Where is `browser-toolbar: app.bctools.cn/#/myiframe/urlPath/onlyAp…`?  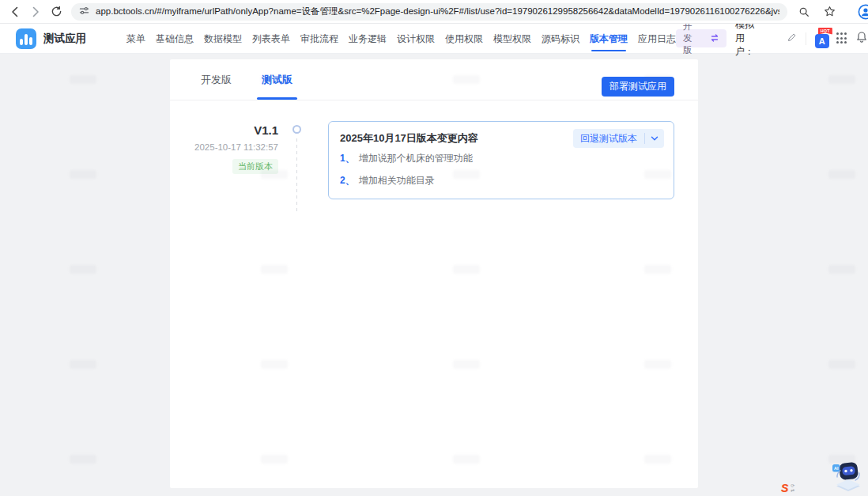
browser-toolbar: app.bctools.cn/#/myiframe/urlPath/onlyAp… is located at coordinates (434, 12).